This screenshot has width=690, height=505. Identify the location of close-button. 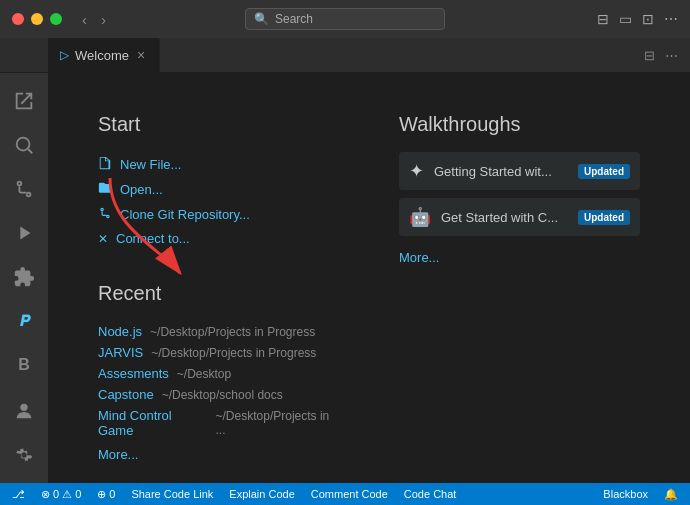
(18, 19).